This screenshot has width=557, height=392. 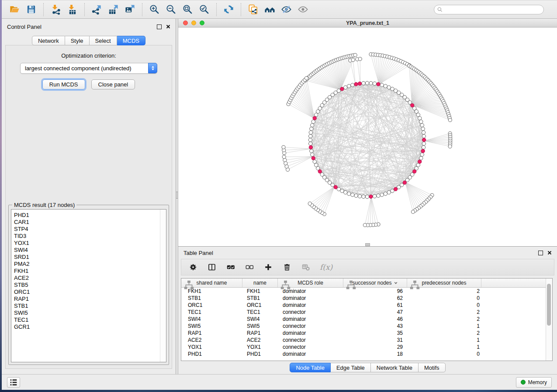 What do you see at coordinates (73, 10) in the screenshot?
I see `import-table-button` at bounding box center [73, 10].